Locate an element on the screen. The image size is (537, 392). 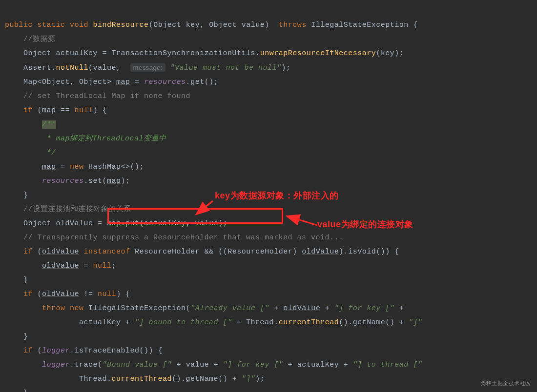
l12-cls2: Thread is located at coordinates (260, 323).